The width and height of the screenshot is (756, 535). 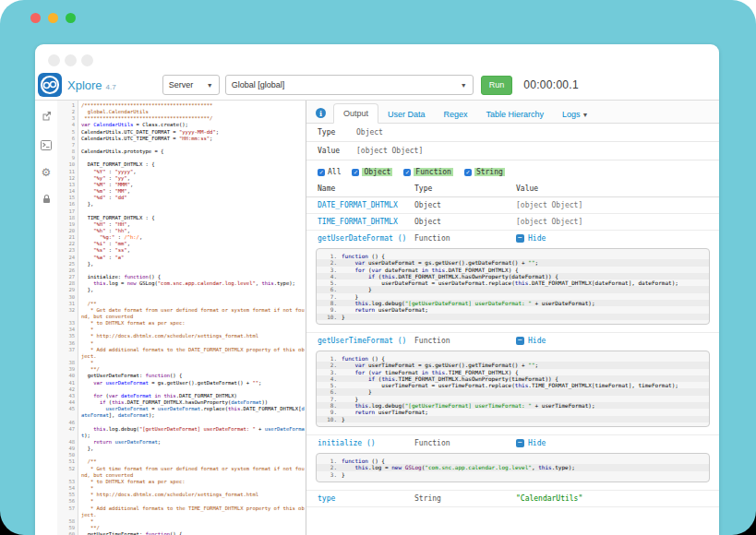 What do you see at coordinates (329, 282) in the screenshot?
I see `source-line-number: 5.` at bounding box center [329, 282].